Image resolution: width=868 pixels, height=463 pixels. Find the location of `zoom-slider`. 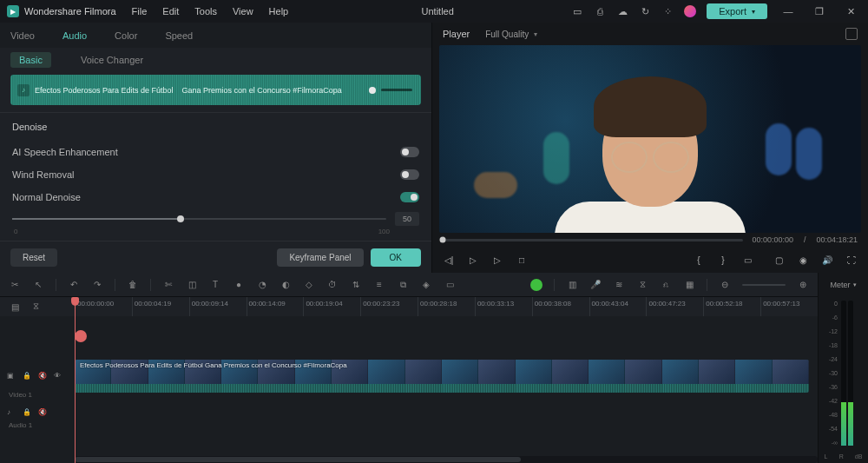

zoom-slider is located at coordinates (764, 285).